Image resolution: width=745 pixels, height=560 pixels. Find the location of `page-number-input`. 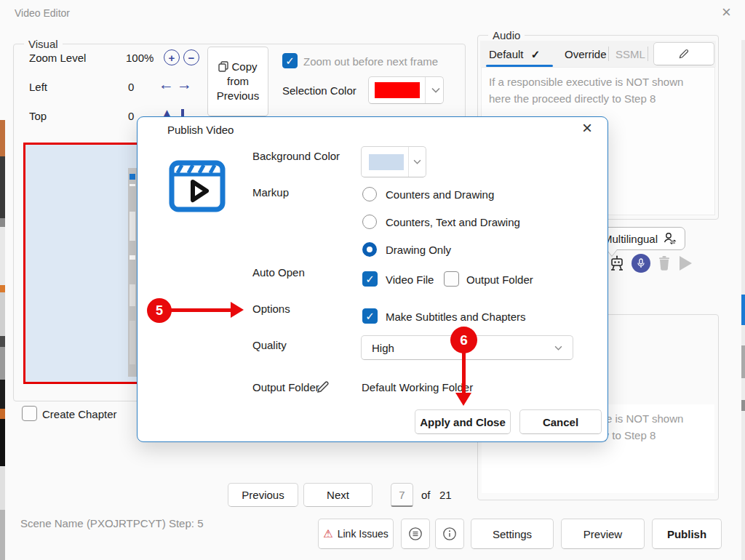

page-number-input is located at coordinates (402, 495).